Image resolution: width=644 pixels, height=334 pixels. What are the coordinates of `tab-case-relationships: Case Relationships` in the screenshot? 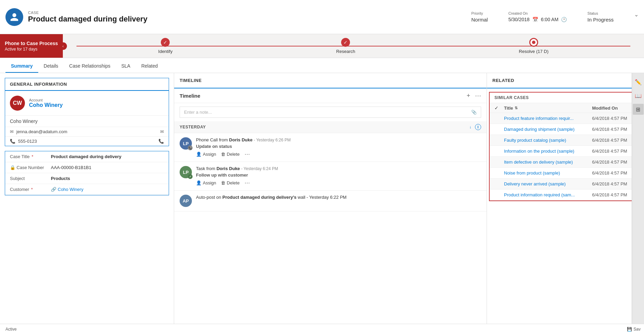 It's located at (90, 66).